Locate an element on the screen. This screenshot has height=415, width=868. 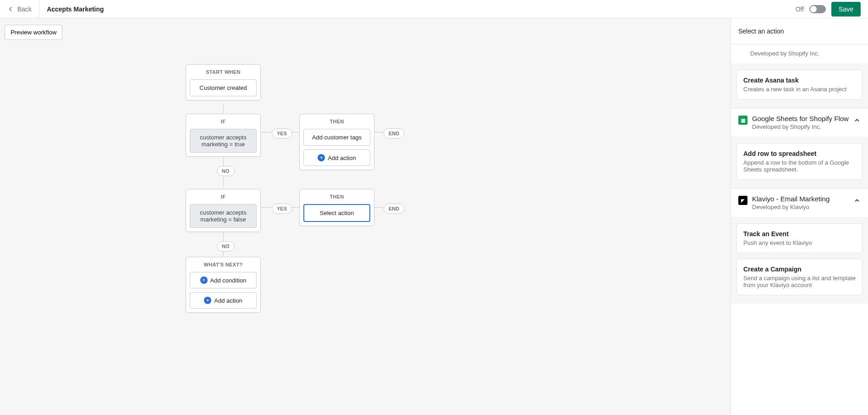
condition-1: customer accepts marketing = true is located at coordinates (223, 141).